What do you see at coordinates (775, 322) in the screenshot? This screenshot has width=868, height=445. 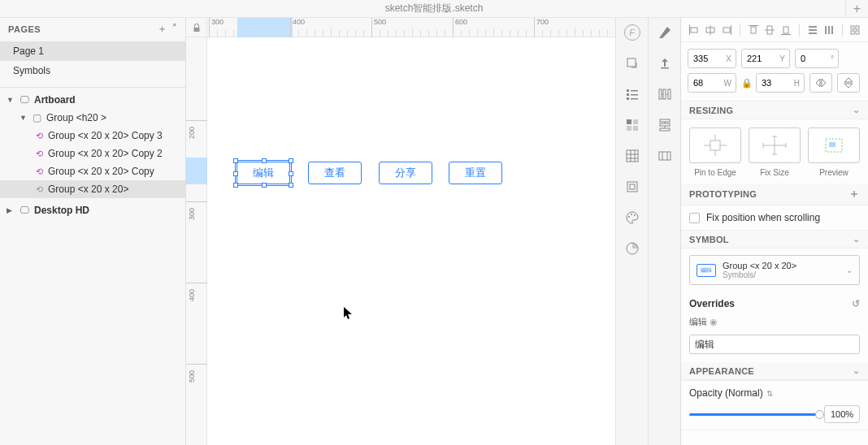 I see `override-field-label: 编辑 ◉` at bounding box center [775, 322].